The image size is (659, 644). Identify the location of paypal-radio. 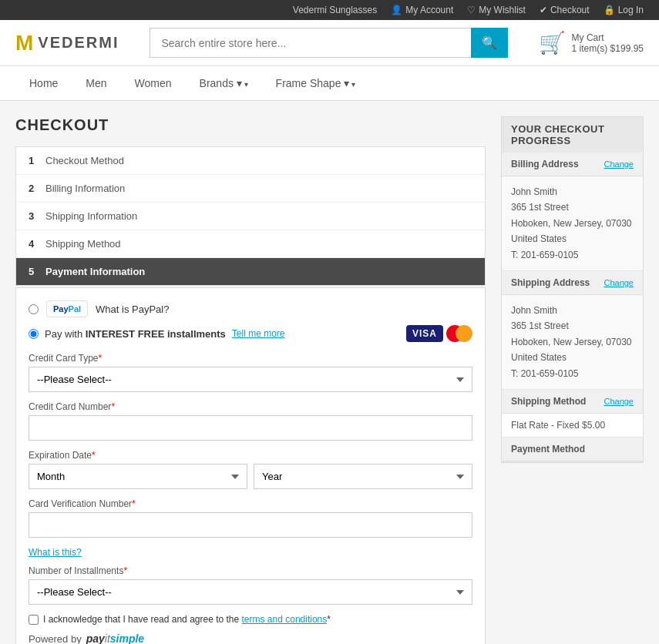
(34, 310).